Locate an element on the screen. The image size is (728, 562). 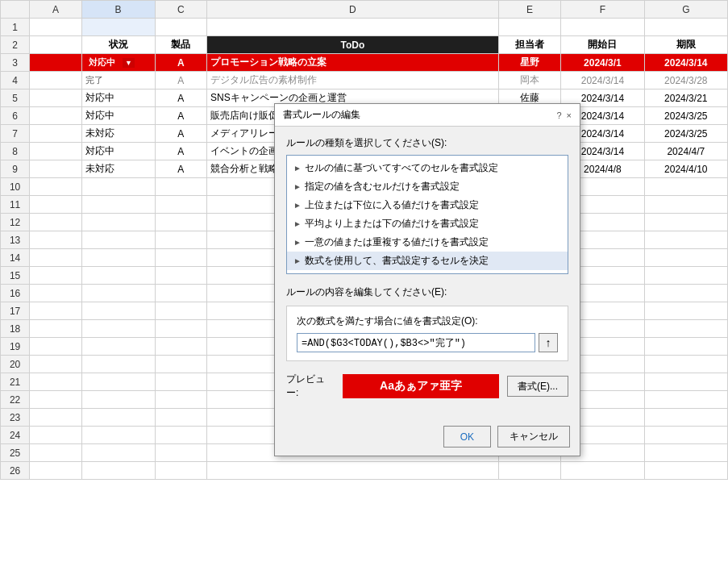
row-header-3: 3 is located at coordinates (15, 63).